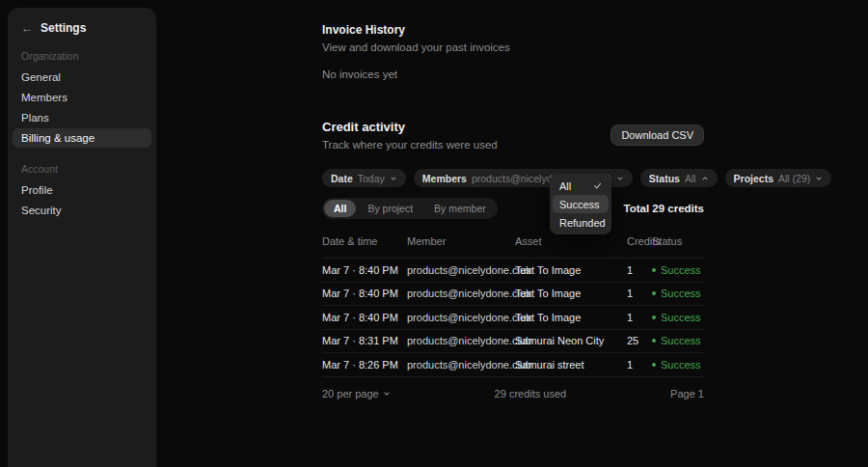 Image resolution: width=868 pixels, height=467 pixels. Describe the element at coordinates (691, 179) in the screenshot. I see `filter-status-value: All` at that location.